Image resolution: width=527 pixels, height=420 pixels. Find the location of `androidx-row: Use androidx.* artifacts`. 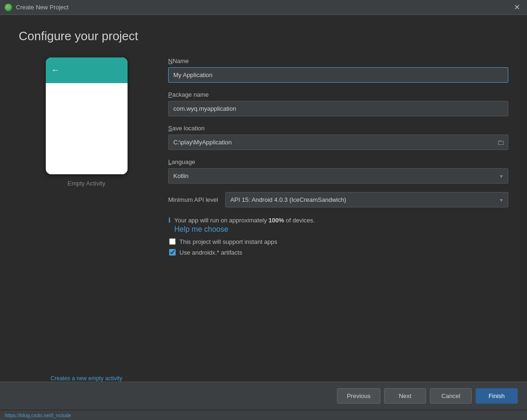

androidx-row: Use androidx.* artifacts is located at coordinates (339, 252).